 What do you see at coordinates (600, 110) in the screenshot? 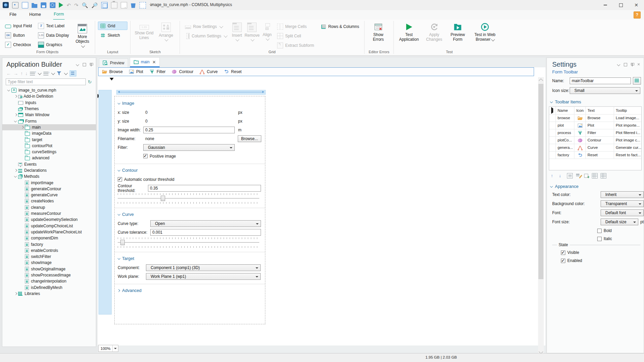
I see `column-header-text: Text` at bounding box center [600, 110].